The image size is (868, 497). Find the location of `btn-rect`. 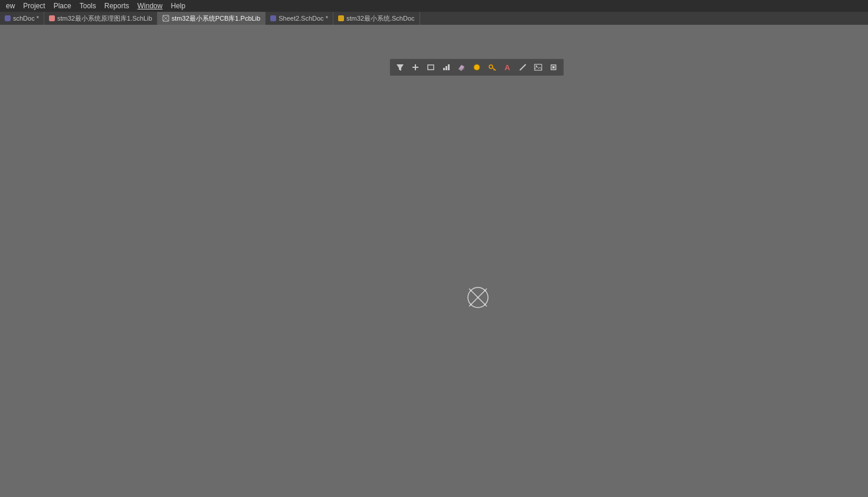

btn-rect is located at coordinates (431, 67).